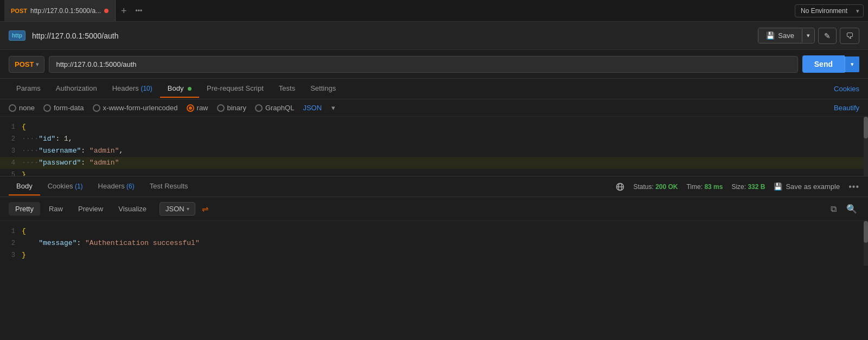 This screenshot has width=868, height=340. What do you see at coordinates (66, 11) in the screenshot?
I see `tab-url: http://127.0.0.1:5000/a...` at bounding box center [66, 11].